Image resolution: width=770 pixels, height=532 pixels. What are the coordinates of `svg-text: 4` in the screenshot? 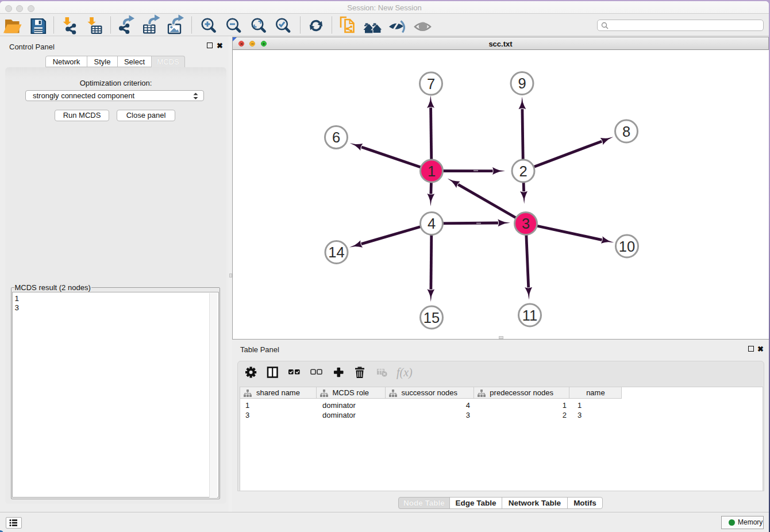 It's located at (432, 223).